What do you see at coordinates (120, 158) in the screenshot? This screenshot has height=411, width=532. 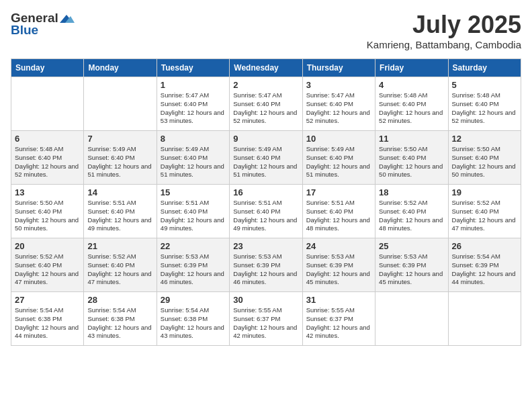 I see `calendar-cell: 7Sunrise: 5:49 AM Sunset: 6:40 PM Daylig…` at bounding box center [120, 158].